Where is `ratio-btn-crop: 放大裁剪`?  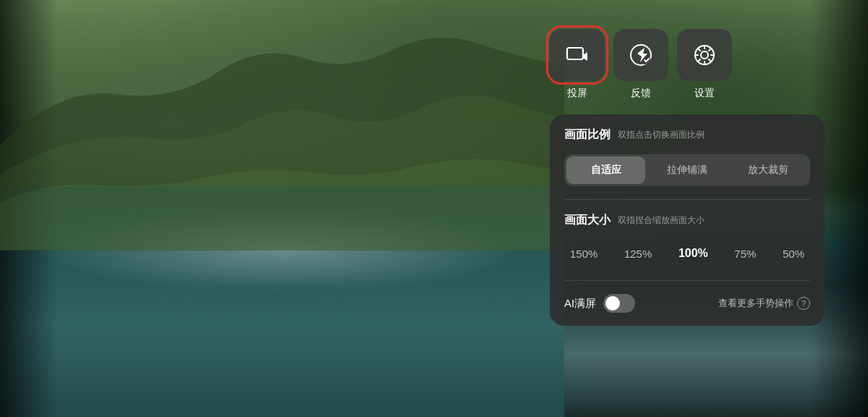
ratio-btn-crop: 放大裁剪 is located at coordinates (768, 170).